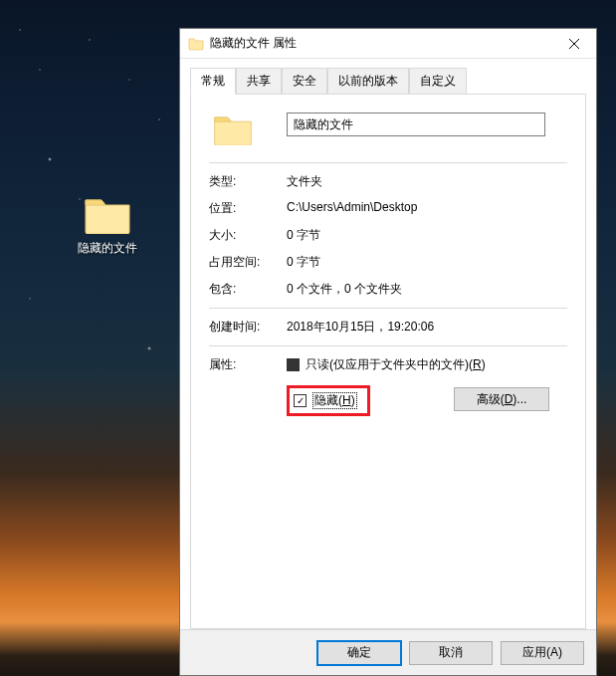 This screenshot has height=676, width=616. What do you see at coordinates (451, 653) in the screenshot?
I see `cancel-button: 取消` at bounding box center [451, 653].